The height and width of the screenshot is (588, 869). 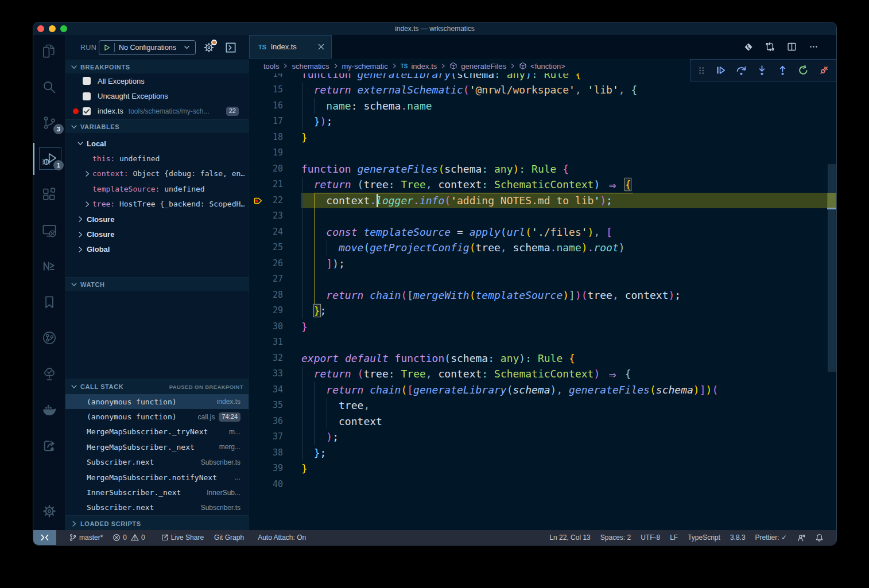 What do you see at coordinates (147, 48) in the screenshot?
I see `launch-configuration-dropdown: No Configurations` at bounding box center [147, 48].